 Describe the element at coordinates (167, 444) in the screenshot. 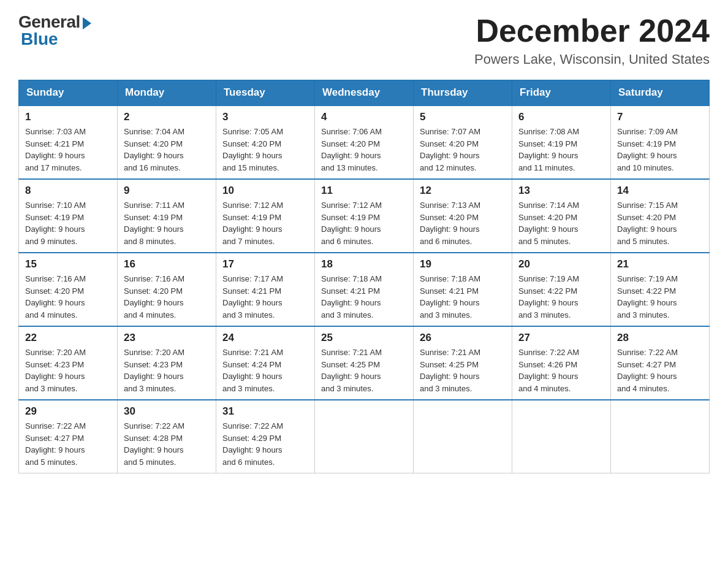

I see `day-info: Sunrise: 7:22 AM Sunset: 4:28 PM Dayligh…` at that location.